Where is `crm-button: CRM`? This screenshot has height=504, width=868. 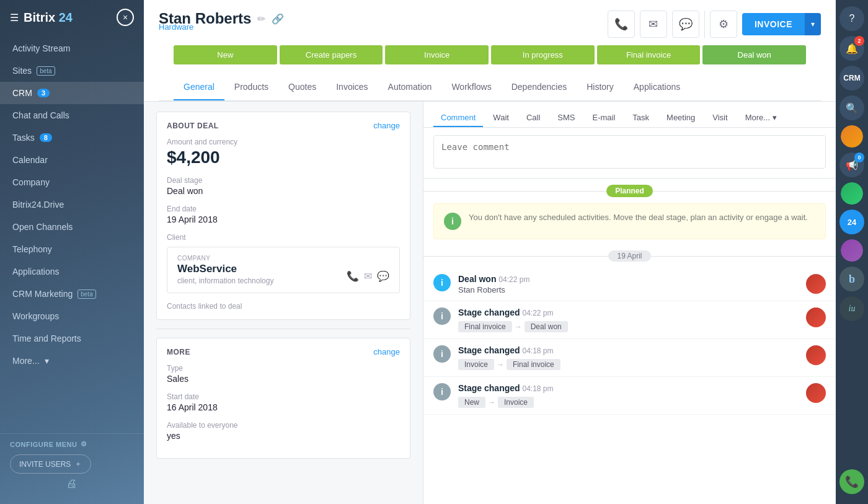 crm-button: CRM is located at coordinates (852, 78).